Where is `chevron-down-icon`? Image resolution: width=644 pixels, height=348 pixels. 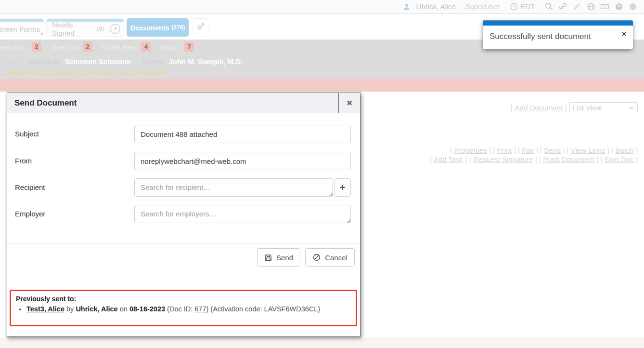 chevron-down-icon is located at coordinates (631, 108).